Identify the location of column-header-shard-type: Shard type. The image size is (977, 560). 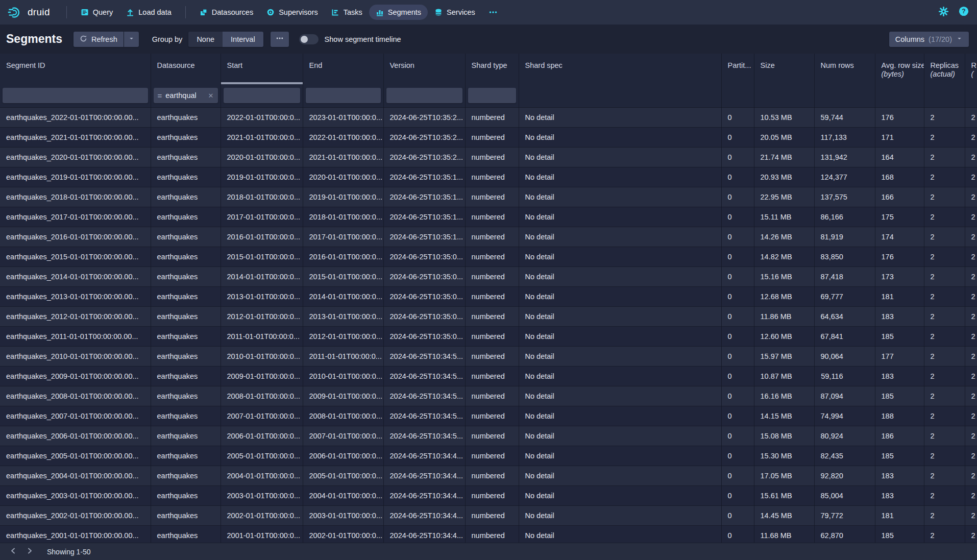
(492, 69).